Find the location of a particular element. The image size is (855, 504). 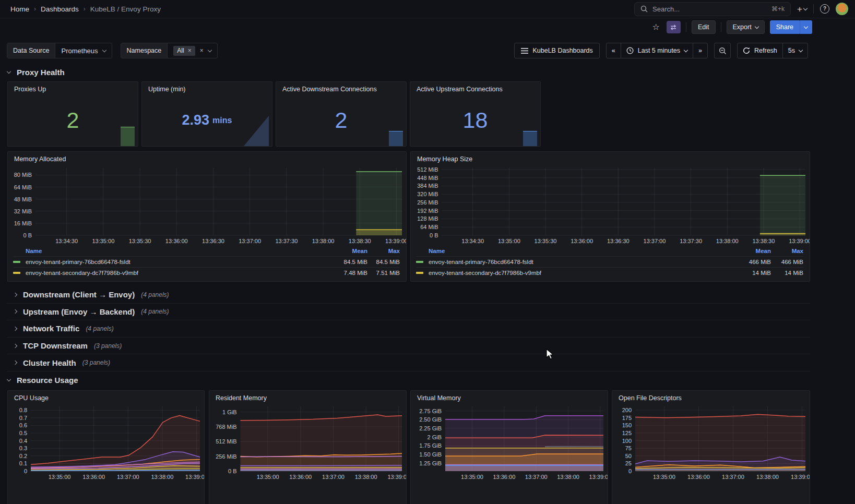

svg-text: 0 B is located at coordinates (434, 235).